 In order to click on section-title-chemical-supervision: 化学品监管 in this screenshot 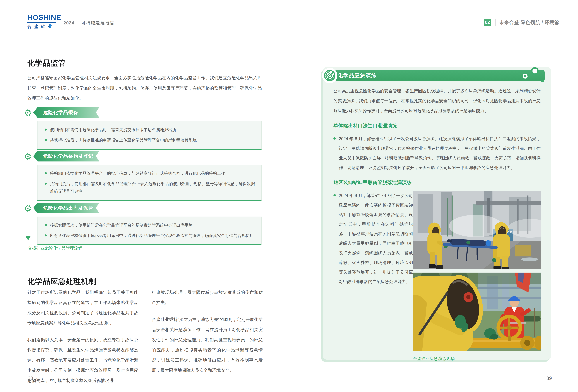, I will do `click(47, 63)`.